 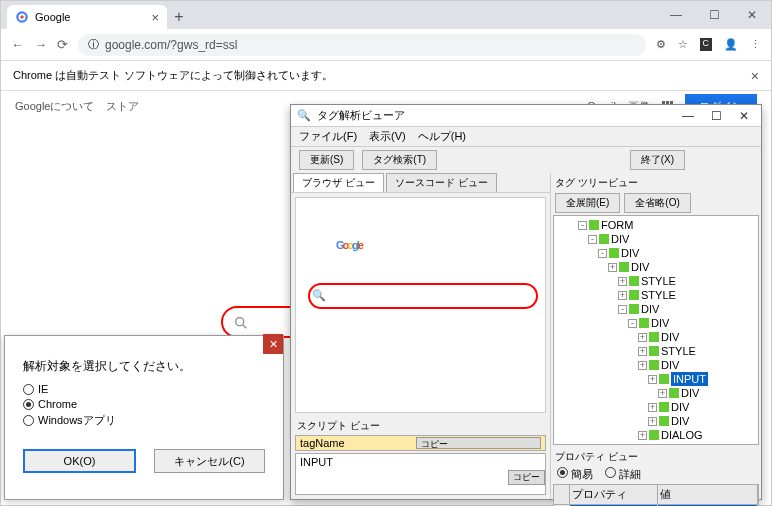 I want to click on forward-icon: →, so click(x=40, y=44).